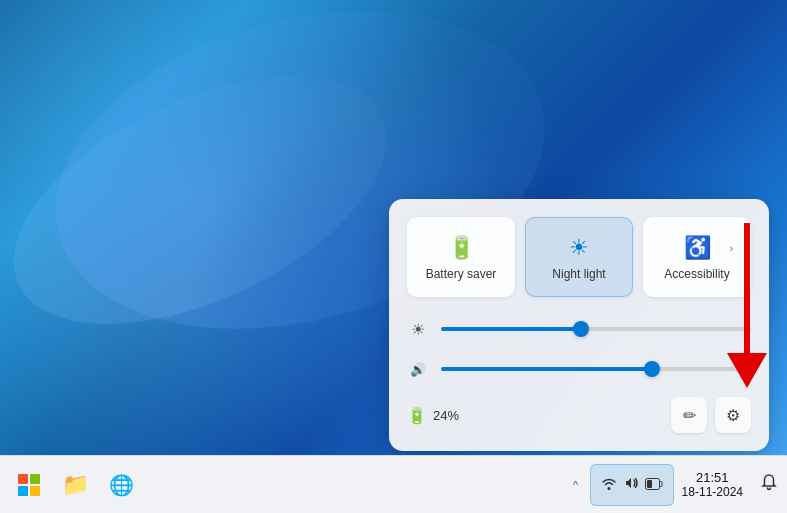  What do you see at coordinates (596, 329) in the screenshot?
I see `brightness-slider-container` at bounding box center [596, 329].